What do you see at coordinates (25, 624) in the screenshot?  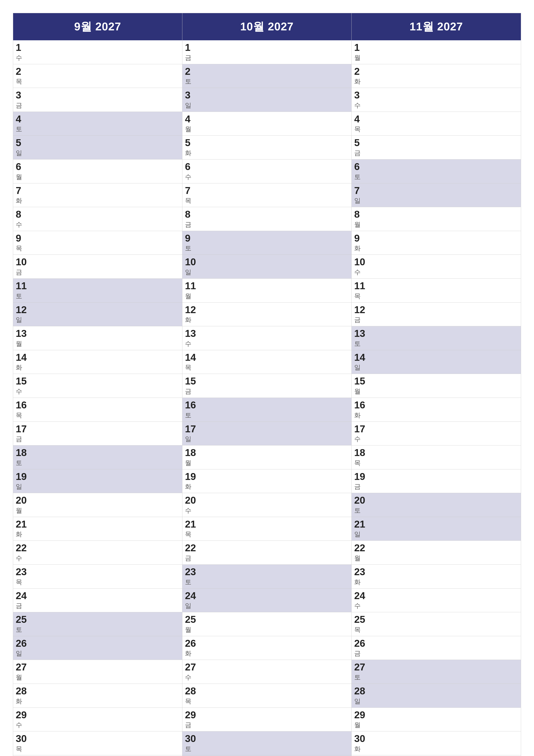 I see `day-number-col: 25토` at bounding box center [25, 624].